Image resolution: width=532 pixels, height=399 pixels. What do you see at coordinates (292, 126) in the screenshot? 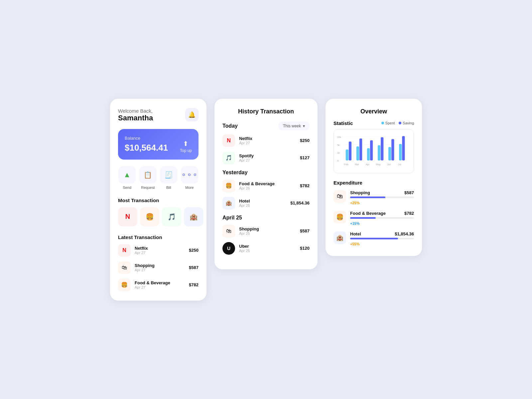
I see `week-filter-label: This week` at bounding box center [292, 126].